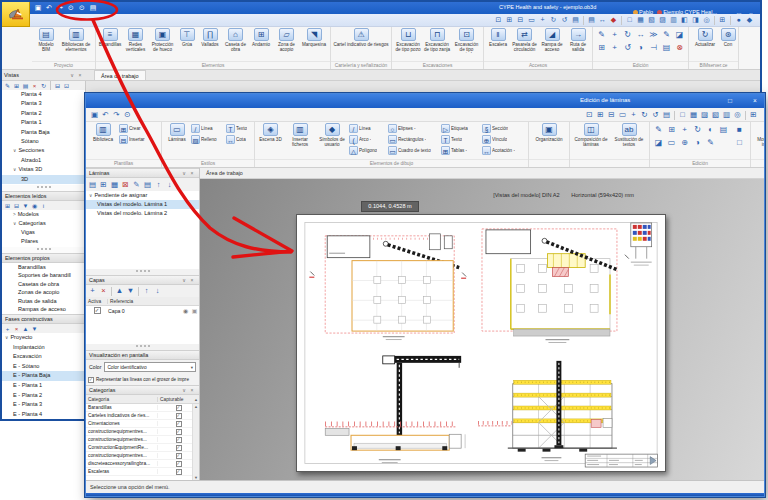  Describe the element at coordinates (612, 115) in the screenshot. I see `zoom-prev-icon: ⊟` at that location.